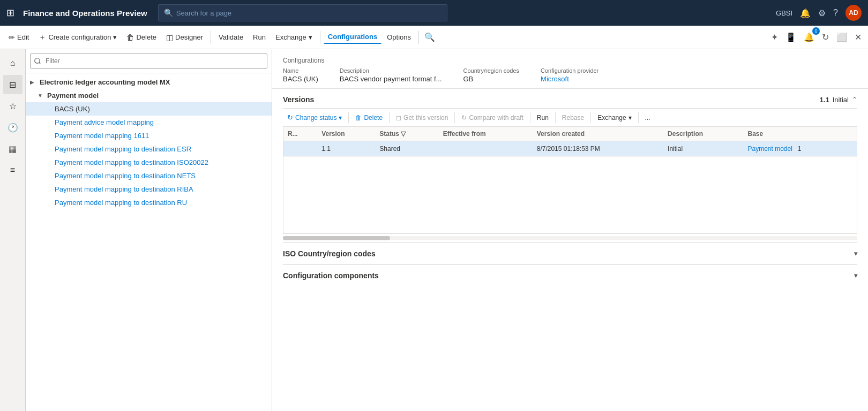  I want to click on tree-item-mapping-ru: Payment model mapping to destination RU, so click(149, 202).